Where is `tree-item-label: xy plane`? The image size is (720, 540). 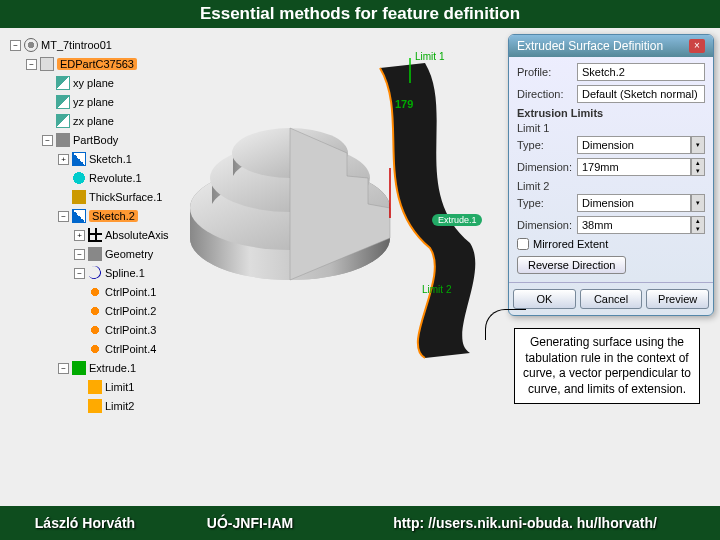 tree-item-label: xy plane is located at coordinates (94, 83).